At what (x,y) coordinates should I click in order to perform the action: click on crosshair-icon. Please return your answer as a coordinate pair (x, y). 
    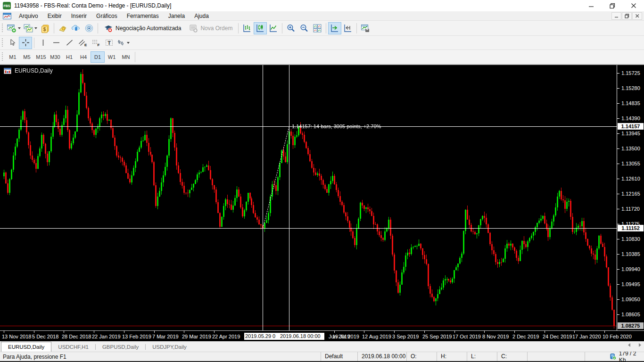
    Looking at the image, I should click on (25, 42).